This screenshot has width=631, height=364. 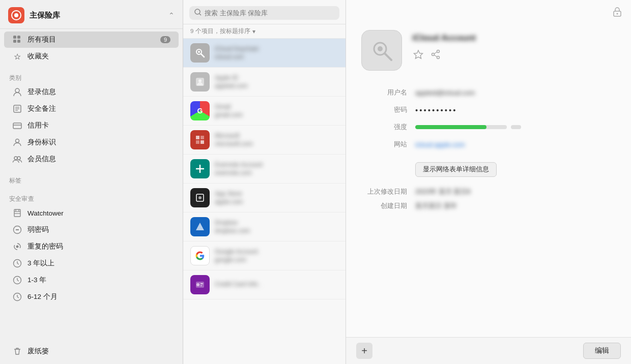 What do you see at coordinates (92, 213) in the screenshot?
I see `sidebar-item-watchtower: Watchtower` at bounding box center [92, 213].